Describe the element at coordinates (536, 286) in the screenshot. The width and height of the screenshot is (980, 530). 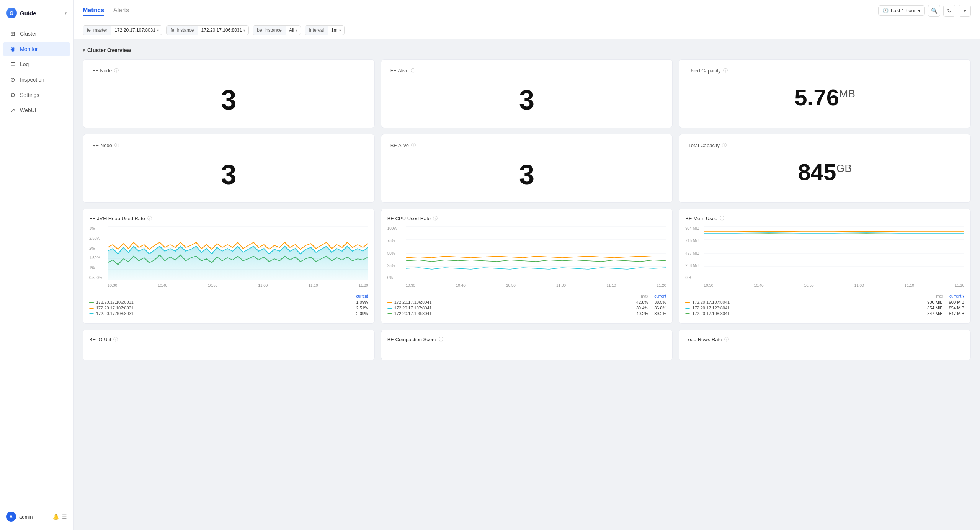
I see `chart-x-labels: 10:30 10:40 10:50 11:00 11:10 11:20` at that location.